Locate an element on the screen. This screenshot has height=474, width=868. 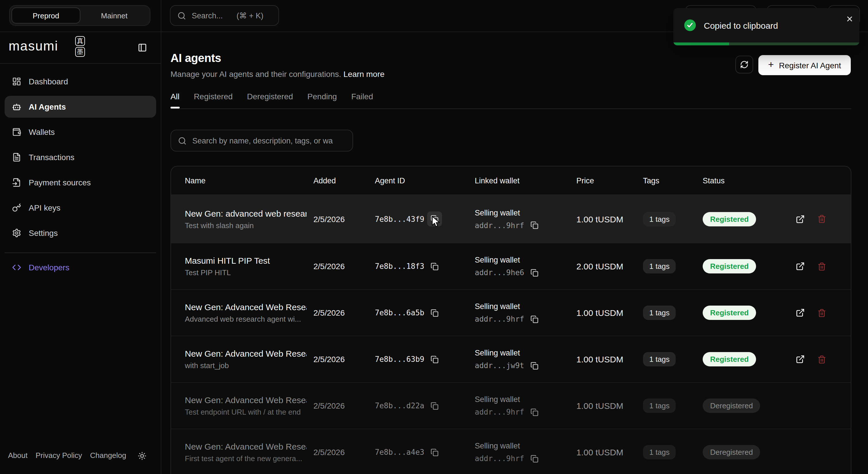
agent-description: Test PIP HITL is located at coordinates (246, 273).